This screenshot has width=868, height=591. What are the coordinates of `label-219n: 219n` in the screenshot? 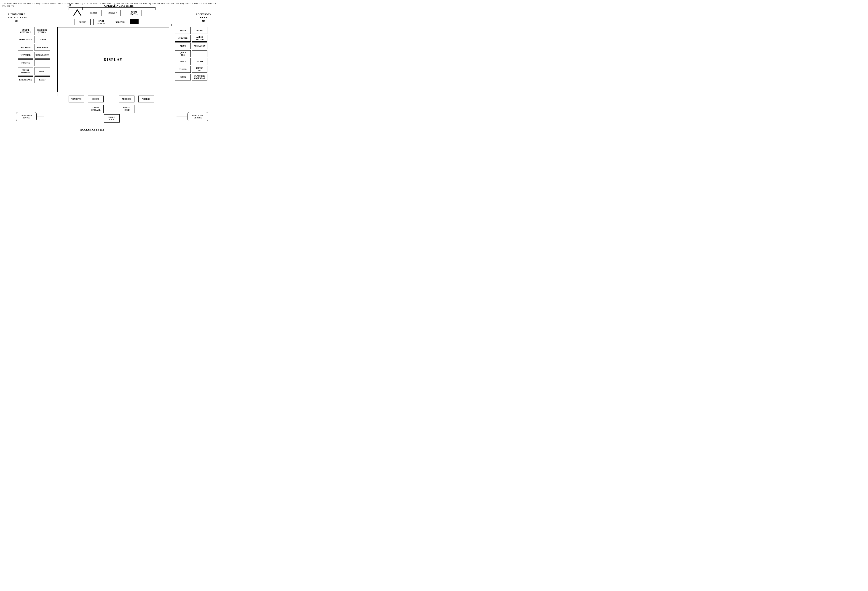 It's located at (186, 4).